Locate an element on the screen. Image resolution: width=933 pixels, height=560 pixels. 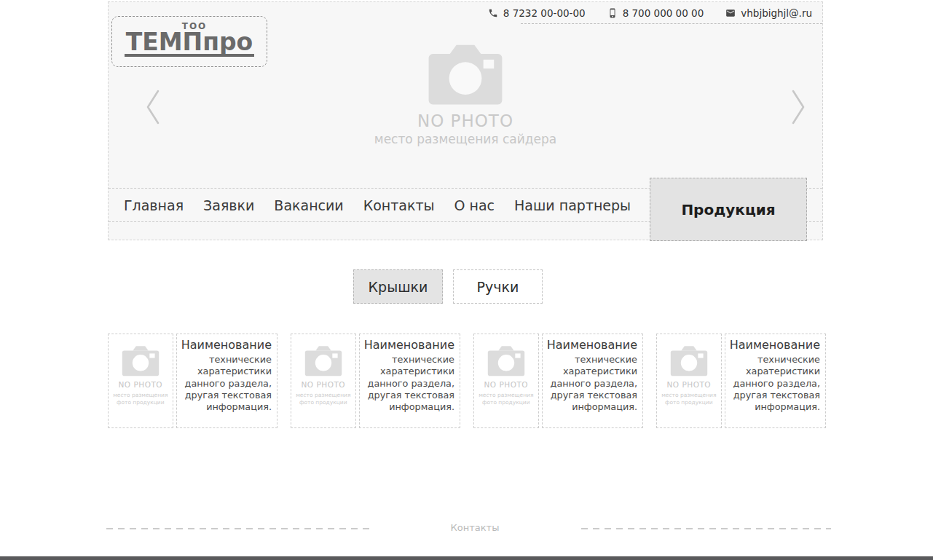
nav-item-kontakty: Контакты is located at coordinates (399, 205).